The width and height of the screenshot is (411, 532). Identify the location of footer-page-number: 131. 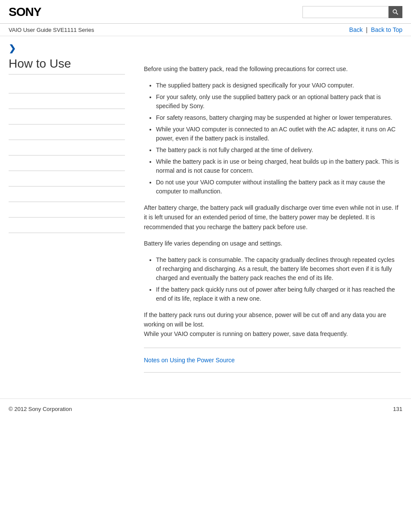
(398, 409).